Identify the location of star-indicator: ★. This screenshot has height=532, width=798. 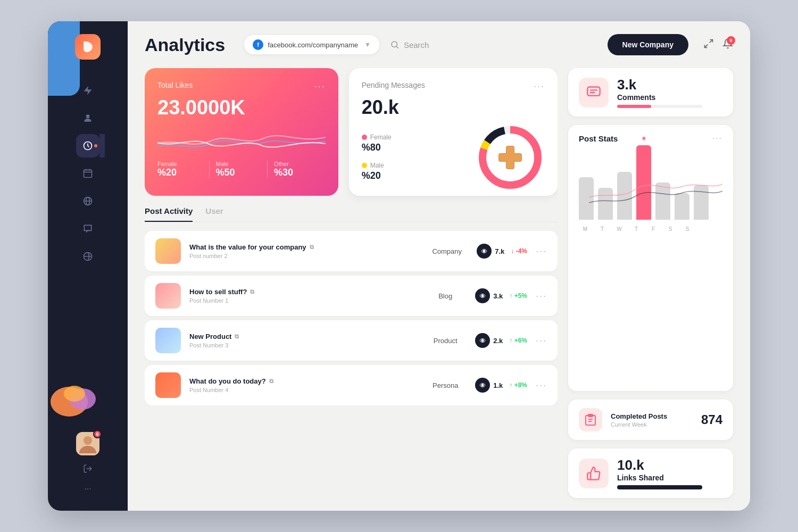
(644, 138).